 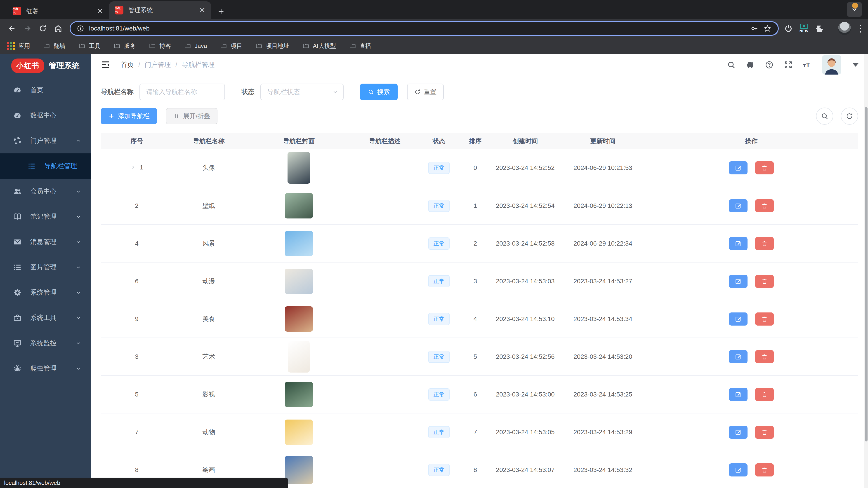 What do you see at coordinates (855, 9) in the screenshot?
I see `window-control-button` at bounding box center [855, 9].